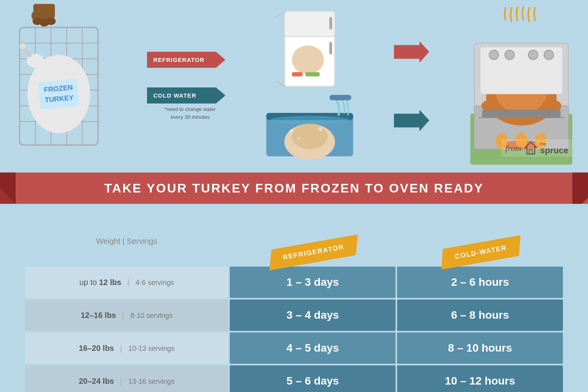  I want to click on fridge-value-4: 5 – 6 days, so click(313, 379).